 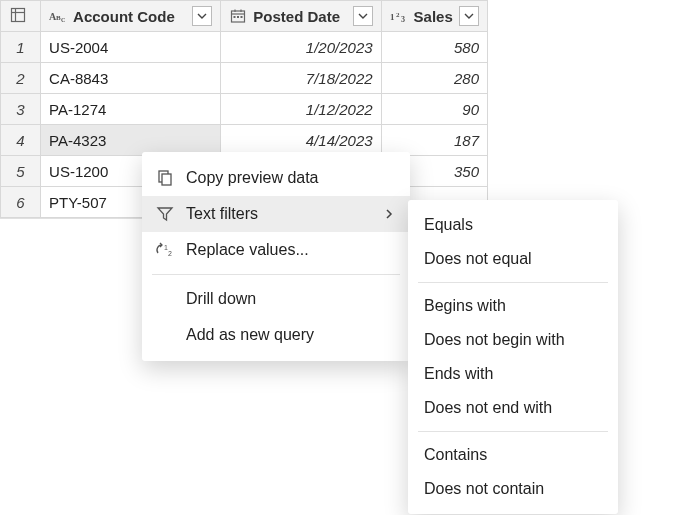 I want to click on row-number: 4, so click(x=21, y=140).